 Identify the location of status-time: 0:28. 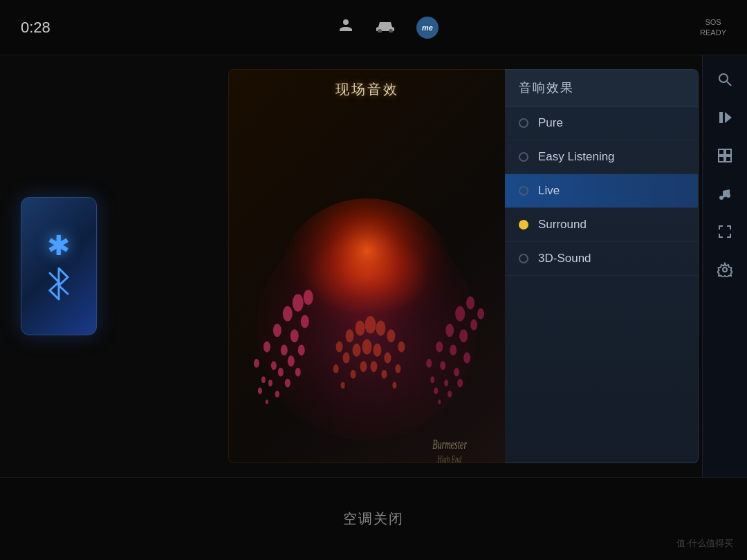
(48, 28).